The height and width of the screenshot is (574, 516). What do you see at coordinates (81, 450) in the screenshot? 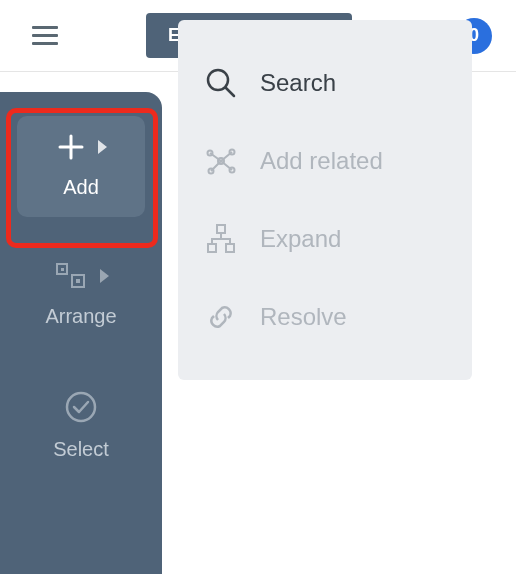
I see `tool-label: Select` at bounding box center [81, 450].